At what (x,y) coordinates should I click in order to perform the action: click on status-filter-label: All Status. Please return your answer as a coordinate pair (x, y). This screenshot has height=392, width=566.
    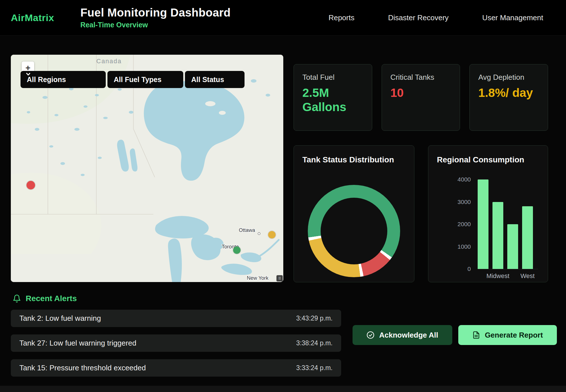
    Looking at the image, I should click on (207, 80).